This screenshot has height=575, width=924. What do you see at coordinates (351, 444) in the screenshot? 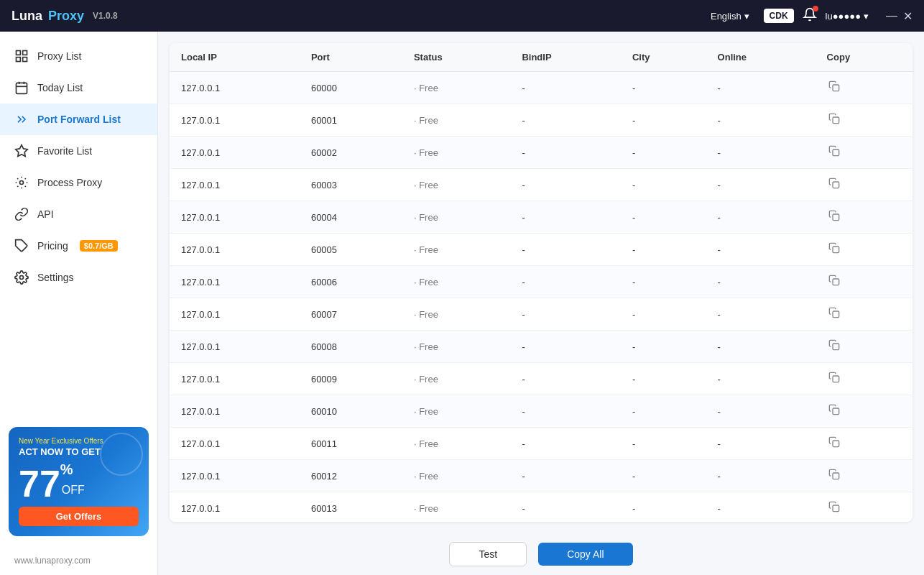
I see `cell-port: 60011` at bounding box center [351, 444].